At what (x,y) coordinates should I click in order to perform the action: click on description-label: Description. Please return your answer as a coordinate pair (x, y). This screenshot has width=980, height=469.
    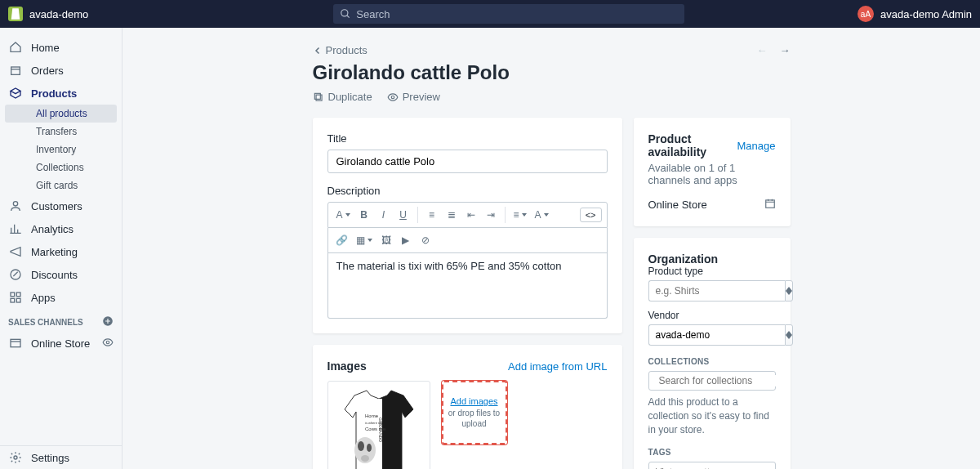
    Looking at the image, I should click on (467, 191).